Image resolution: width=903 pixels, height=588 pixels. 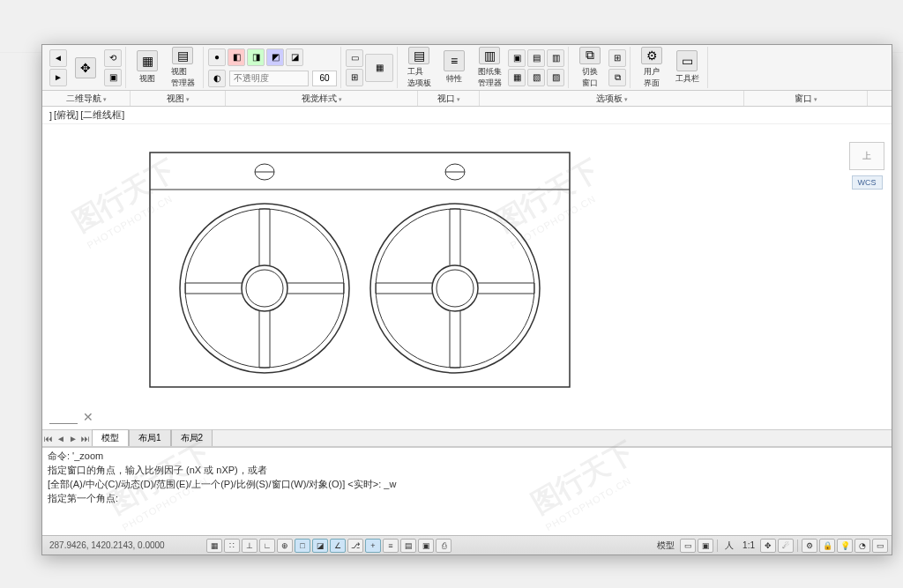 What do you see at coordinates (183, 68) in the screenshot?
I see `view-manager-button: ▤ 视图 管理器` at bounding box center [183, 68].